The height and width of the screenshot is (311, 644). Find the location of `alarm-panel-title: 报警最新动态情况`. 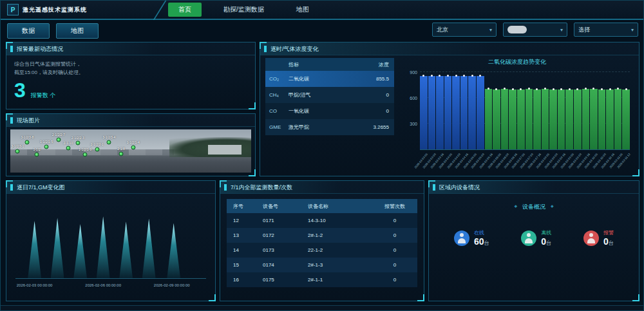

alarm-panel-title: 报警最新动态情况 is located at coordinates (131, 49).